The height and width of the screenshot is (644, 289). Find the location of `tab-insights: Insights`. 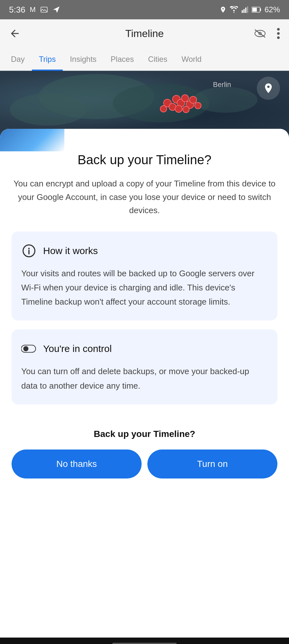

tab-insights: Insights is located at coordinates (83, 63).